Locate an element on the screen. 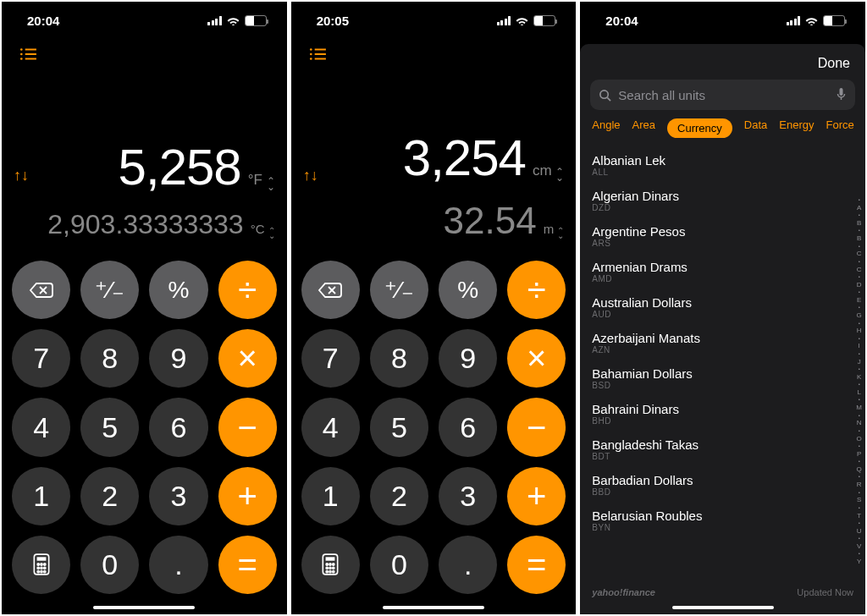  unit-name: Argentine Pesos is located at coordinates (728, 232).